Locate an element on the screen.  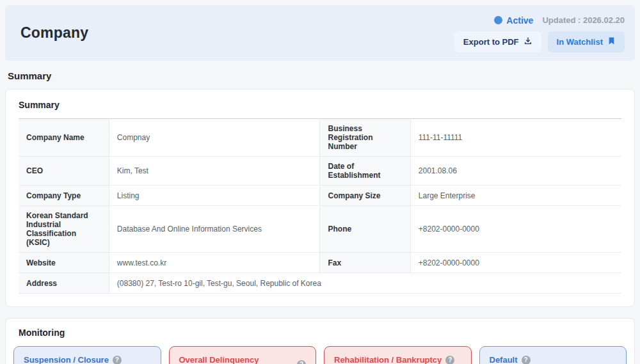
field-label: Company Type is located at coordinates (64, 196).